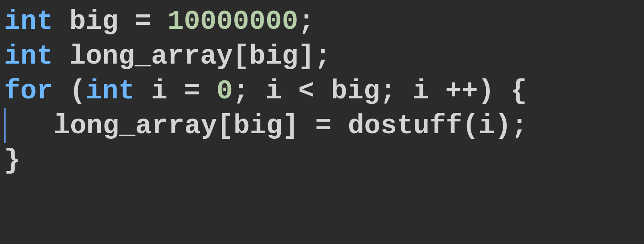 The height and width of the screenshot is (244, 644). What do you see at coordinates (233, 22) in the screenshot?
I see `number-10000000: 10000000` at bounding box center [233, 22].